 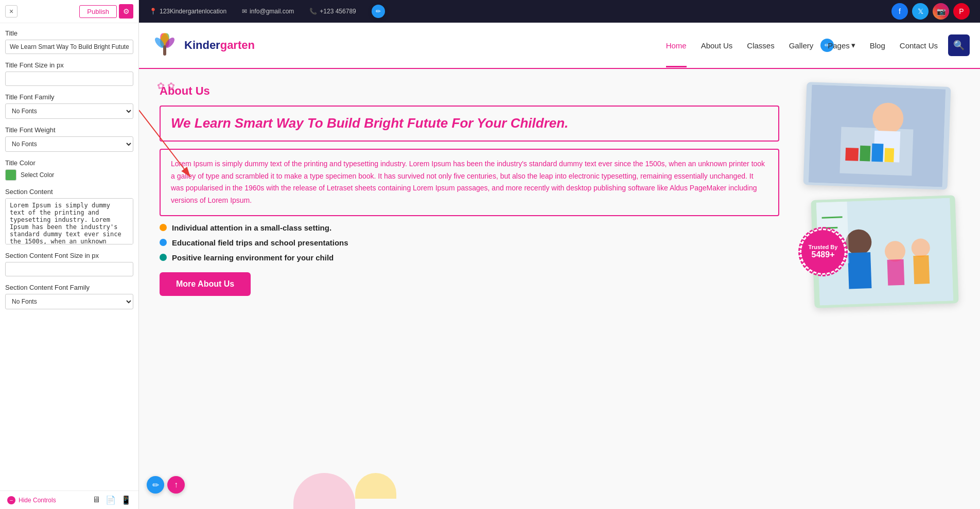 What do you see at coordinates (176, 485) in the screenshot?
I see `float-edit-2-button: ↑` at bounding box center [176, 485].